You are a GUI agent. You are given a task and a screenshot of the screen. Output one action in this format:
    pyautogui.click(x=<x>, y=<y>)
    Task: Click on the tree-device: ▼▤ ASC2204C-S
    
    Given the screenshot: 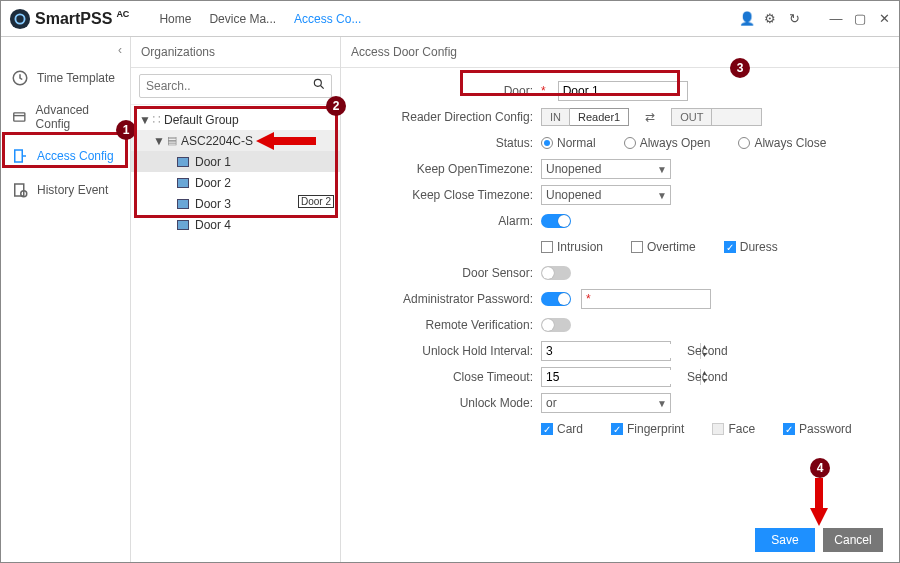 What is the action you would take?
    pyautogui.click(x=236, y=140)
    